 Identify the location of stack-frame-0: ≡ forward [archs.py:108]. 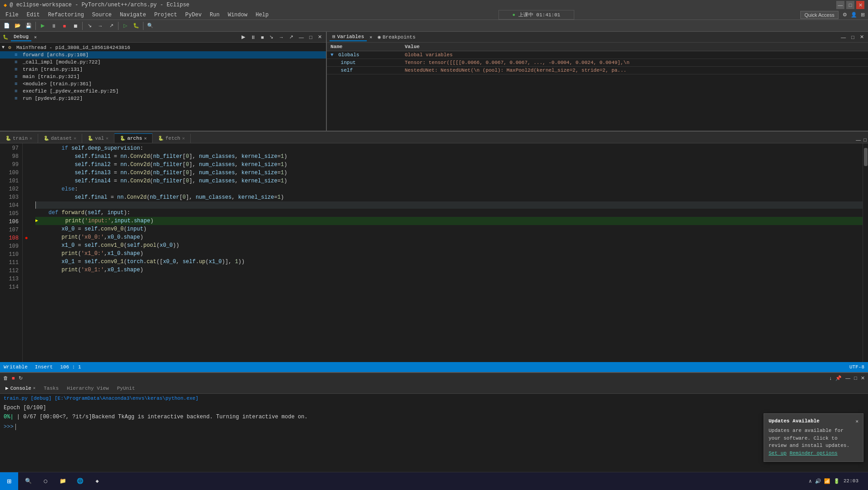
(163, 55).